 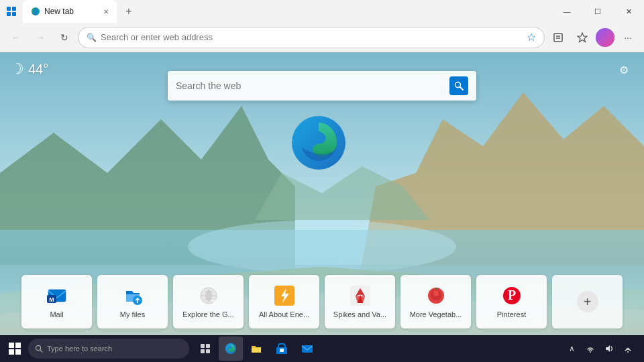 What do you see at coordinates (459, 86) in the screenshot?
I see `search-submit-button` at bounding box center [459, 86].